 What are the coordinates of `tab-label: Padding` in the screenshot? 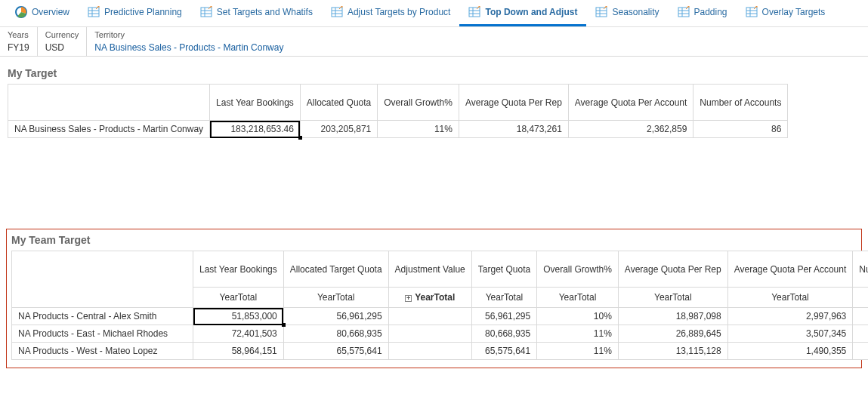 It's located at (711, 12).